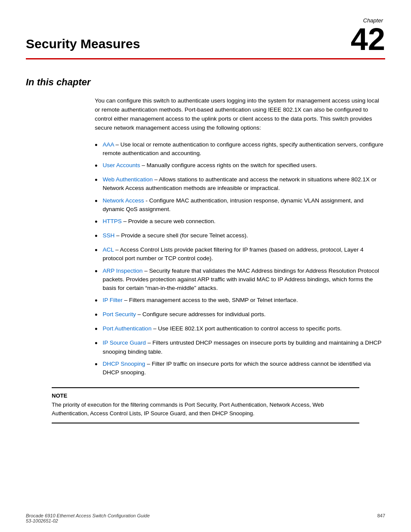 Image resolution: width=411 pixels, height=532 pixels. What do you see at coordinates (381, 518) in the screenshot?
I see `page-number: 847` at bounding box center [381, 518].